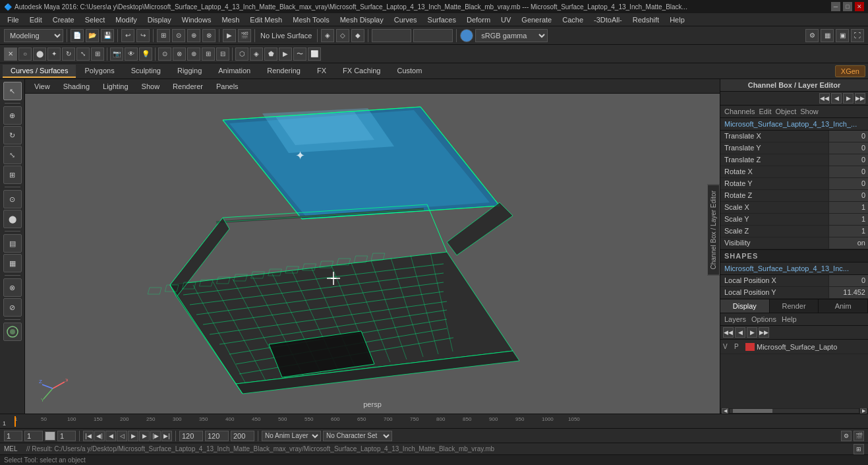  I want to click on tab-curves-surfaces: Curves / Surfaces, so click(40, 71).